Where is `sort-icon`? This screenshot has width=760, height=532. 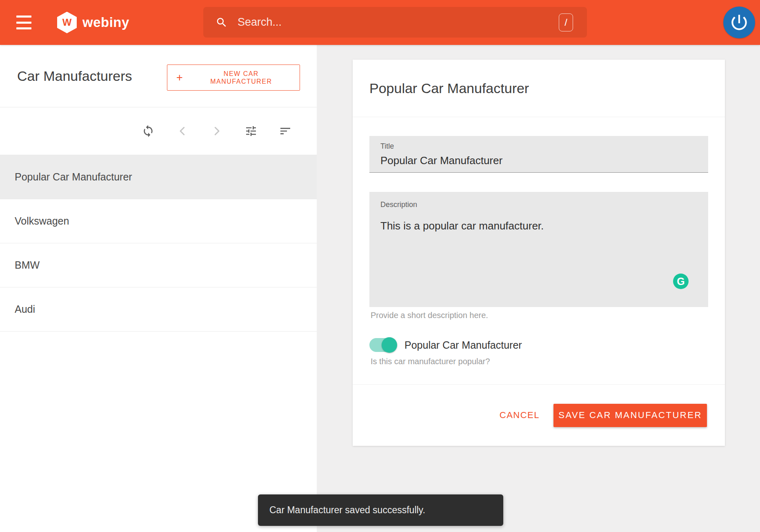
sort-icon is located at coordinates (285, 131).